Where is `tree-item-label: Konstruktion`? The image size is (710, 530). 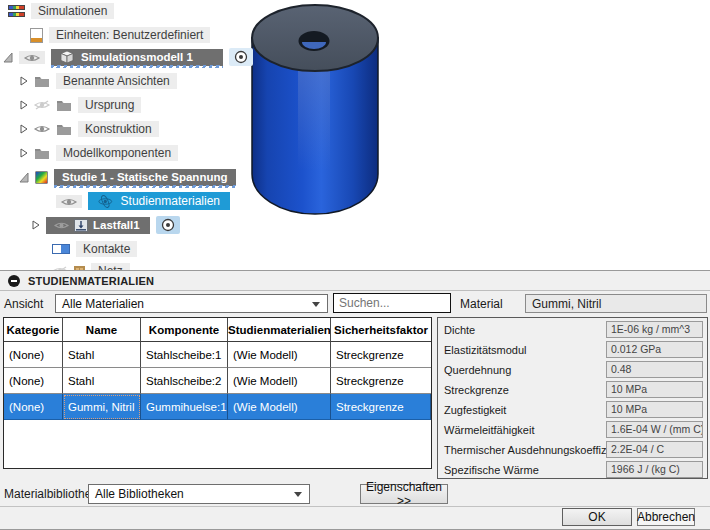
tree-item-label: Konstruktion is located at coordinates (118, 129).